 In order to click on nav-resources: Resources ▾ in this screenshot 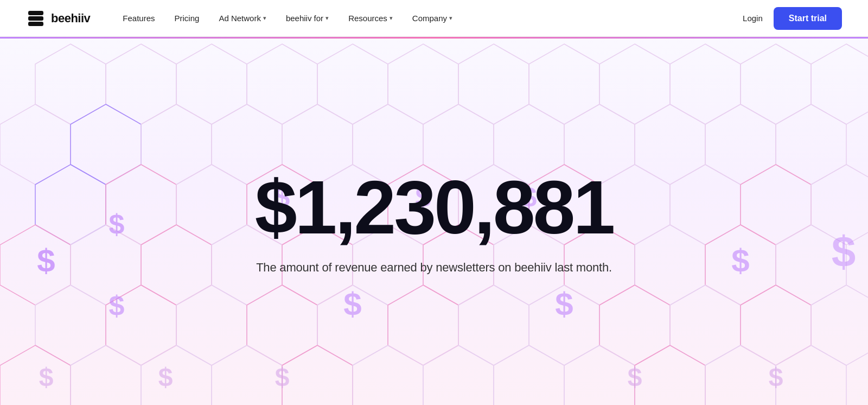, I will do `click(371, 18)`.